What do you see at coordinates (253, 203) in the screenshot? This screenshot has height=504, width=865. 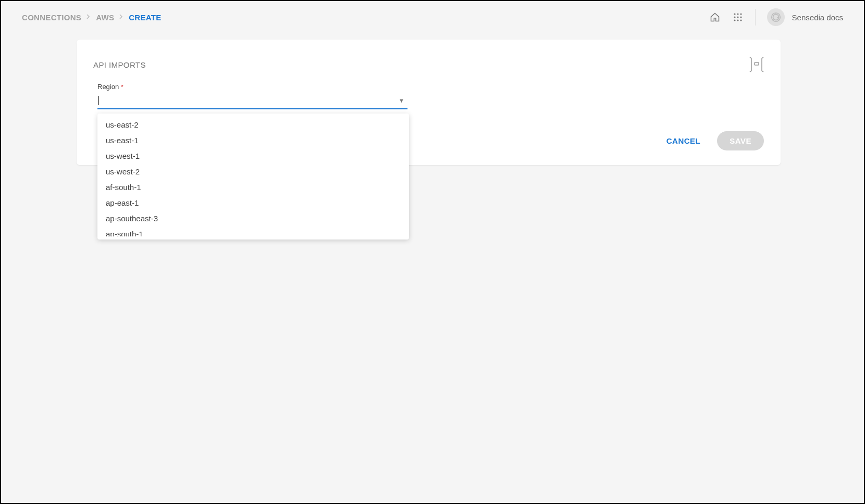 I see `region-option: ap-east-1` at bounding box center [253, 203].